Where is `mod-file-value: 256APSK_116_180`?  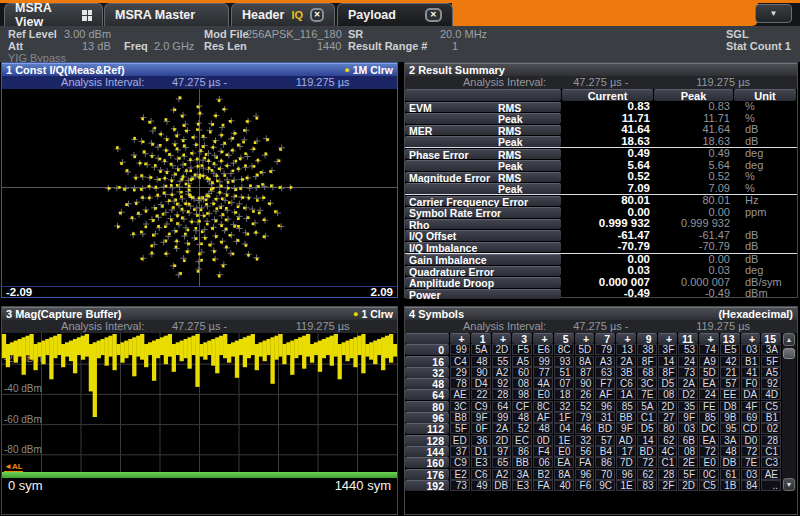 mod-file-value: 256APSK_116_180 is located at coordinates (294, 34).